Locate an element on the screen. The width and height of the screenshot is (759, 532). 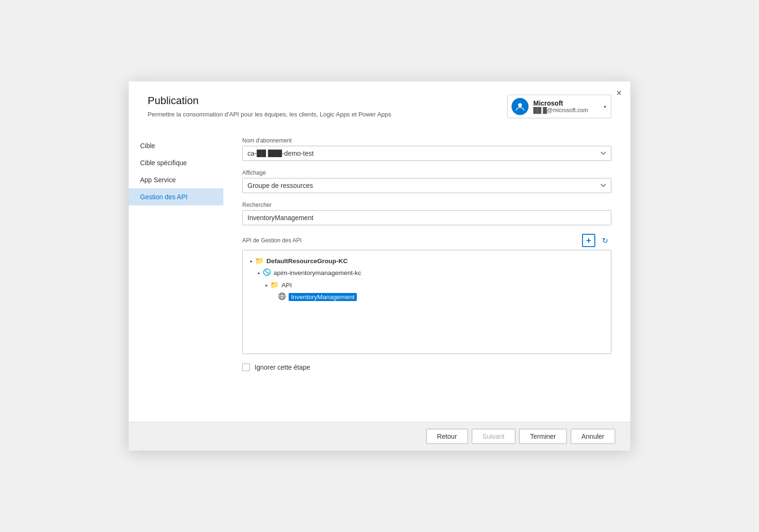
tree-section-header: API de Gestion des API + ↻ is located at coordinates (427, 240).